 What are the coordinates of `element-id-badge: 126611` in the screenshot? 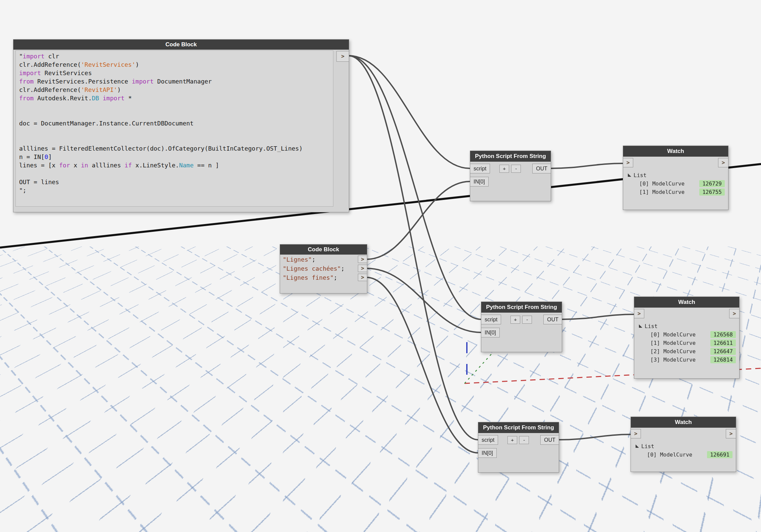 It's located at (723, 343).